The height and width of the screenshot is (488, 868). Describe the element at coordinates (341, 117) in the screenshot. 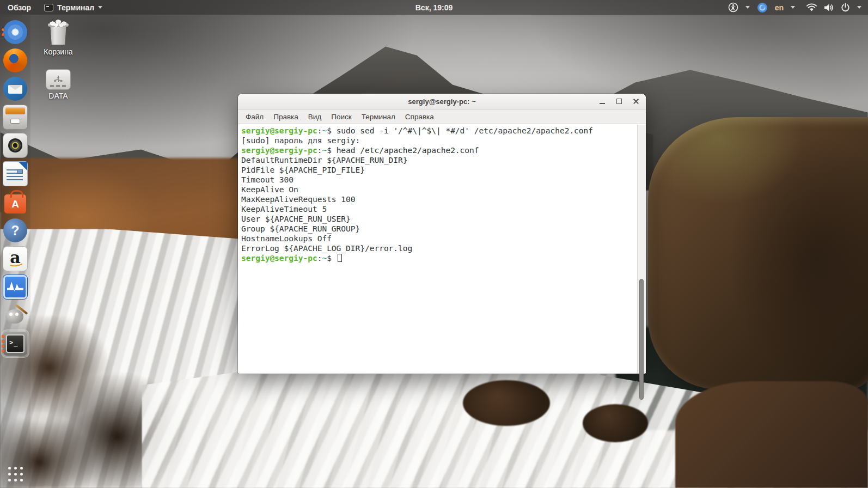

I see `menu-item-3: Поиск` at that location.